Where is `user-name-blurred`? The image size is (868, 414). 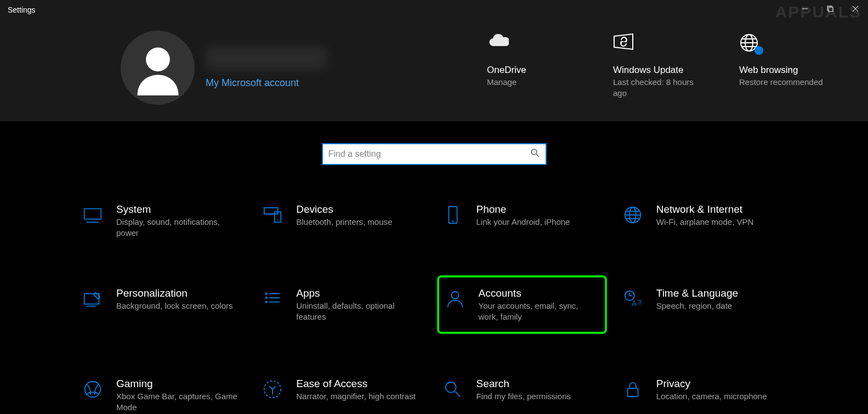 user-name-blurred is located at coordinates (266, 58).